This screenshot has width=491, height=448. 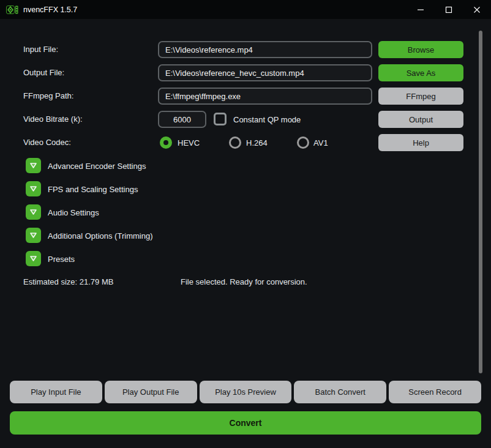 I want to click on estimated-size-text: Estimated size: 21.79 MB, so click(x=69, y=282).